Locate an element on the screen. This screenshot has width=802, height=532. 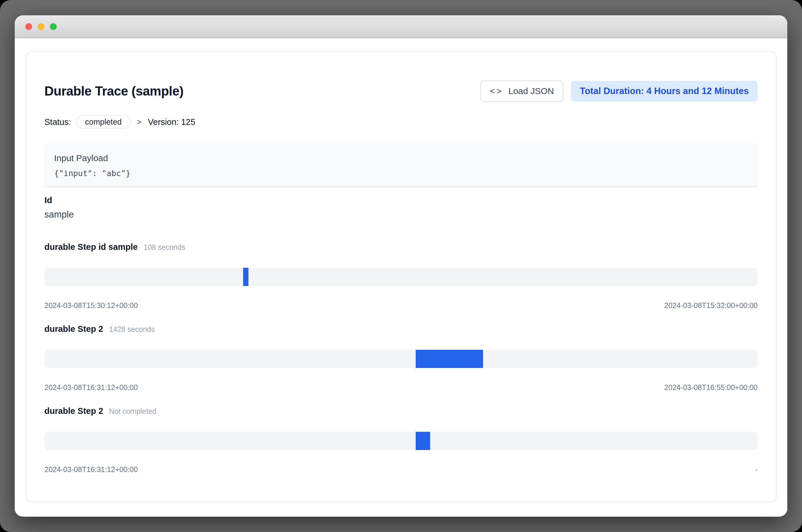
trace-step-section: durable Step id sample 108 seconds 2024-… is located at coordinates (401, 276).